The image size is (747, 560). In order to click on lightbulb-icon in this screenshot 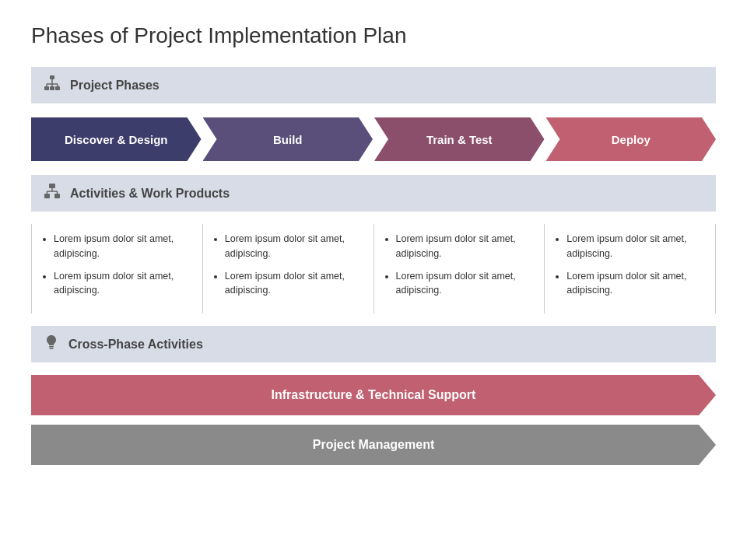, I will do `click(51, 344)`.